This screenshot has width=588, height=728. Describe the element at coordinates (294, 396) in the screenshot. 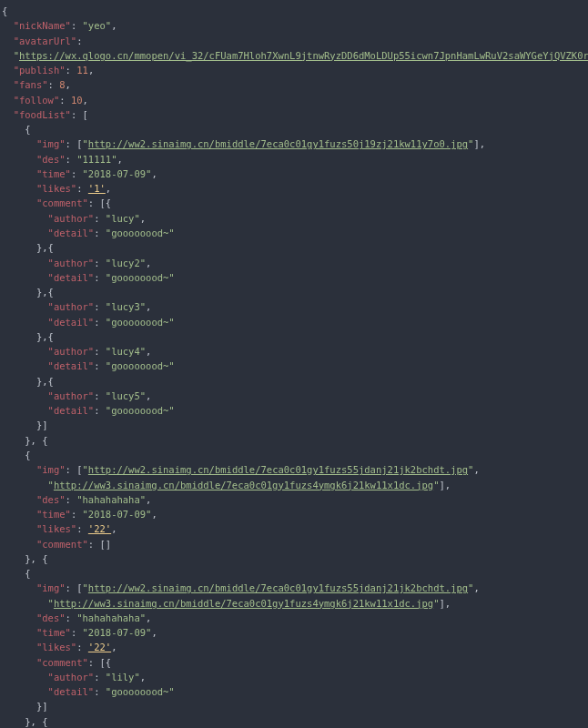

I see `code-line: "author": "lucy5",` at that location.